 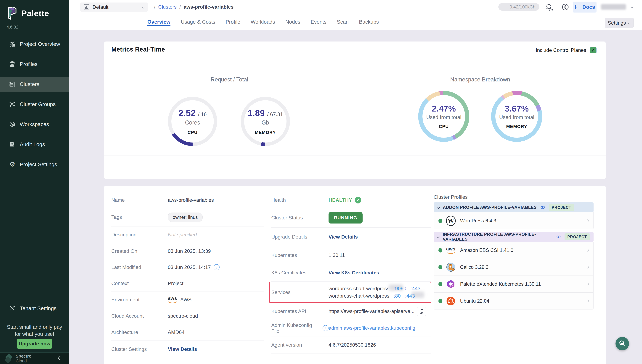 What do you see at coordinates (622, 344) in the screenshot?
I see `magnifier-smile-icon` at bounding box center [622, 344].